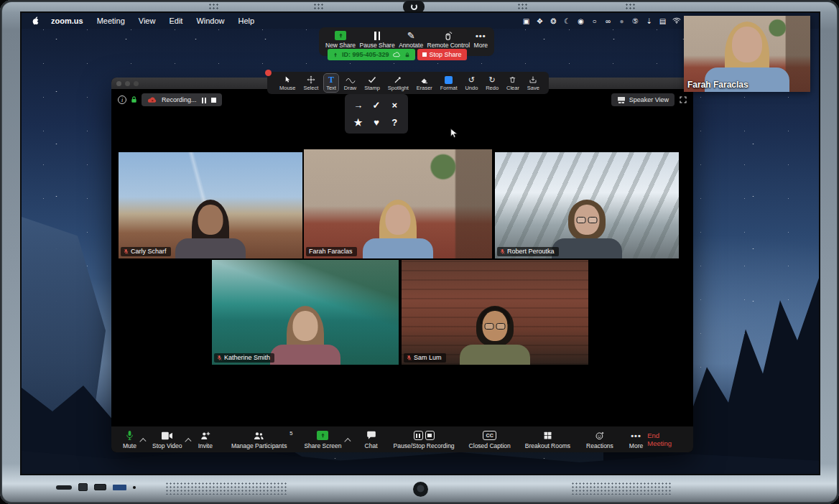  What do you see at coordinates (580, 22) in the screenshot?
I see `circle-app-icon: ◉` at bounding box center [580, 22].